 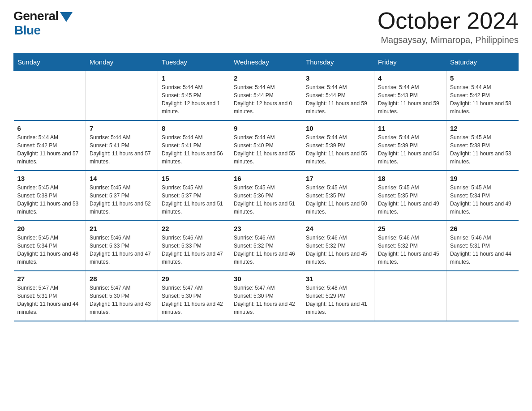 What do you see at coordinates (194, 146) in the screenshot?
I see `calendar-cell: 8Sunrise: 5:44 AMSunset: 5:41 PMDaylight…` at bounding box center [194, 146].